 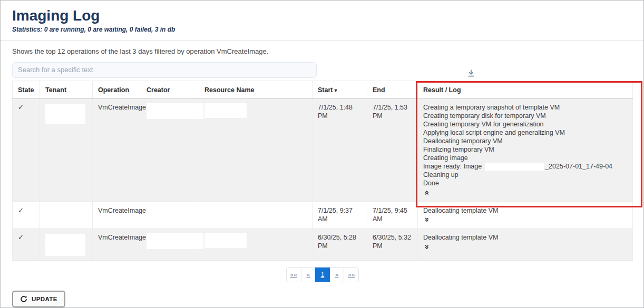 I want to click on log-line: Applying local script engine and general…, so click(x=525, y=133).